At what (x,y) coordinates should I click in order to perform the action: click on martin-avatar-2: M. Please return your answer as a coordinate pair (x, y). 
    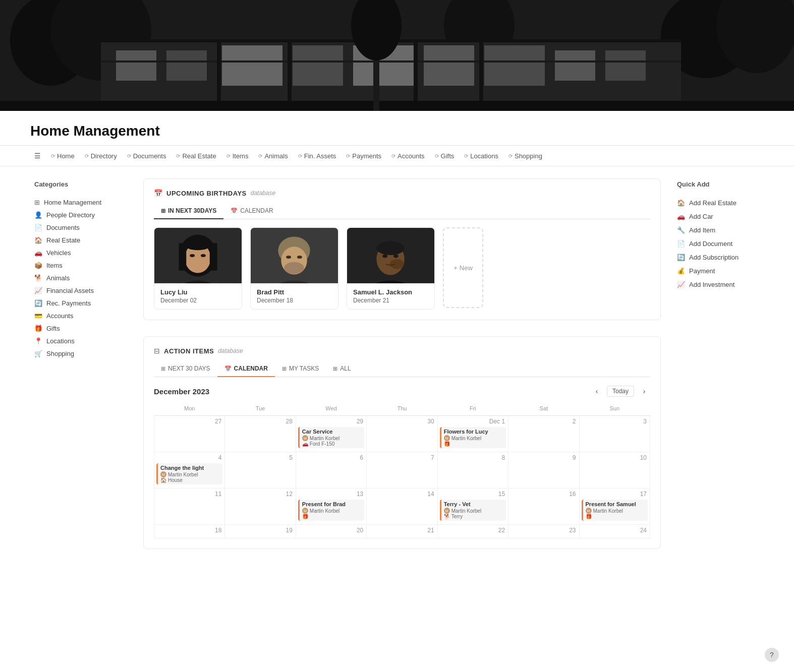
    Looking at the image, I should click on (447, 438).